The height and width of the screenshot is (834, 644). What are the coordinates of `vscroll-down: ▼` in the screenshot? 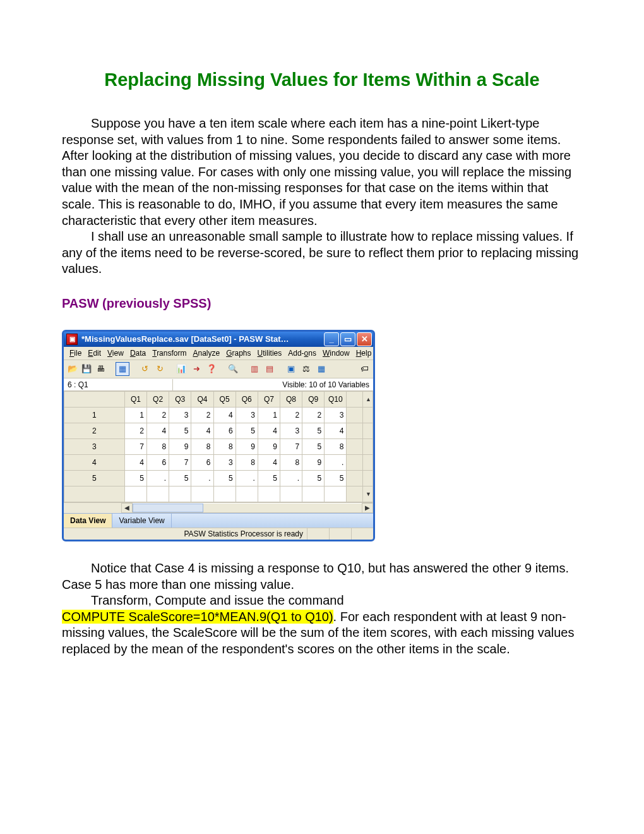 It's located at (368, 494).